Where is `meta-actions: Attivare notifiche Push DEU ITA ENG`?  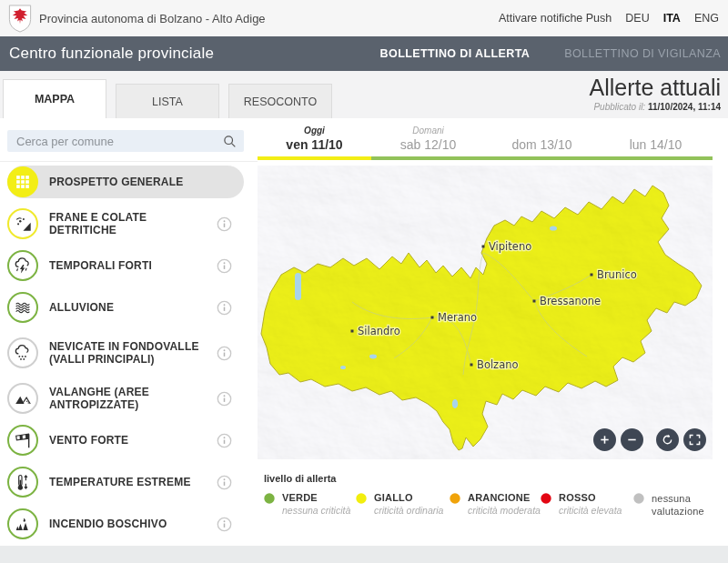 meta-actions: Attivare notifiche Push DEU ITA ENG is located at coordinates (613, 18).